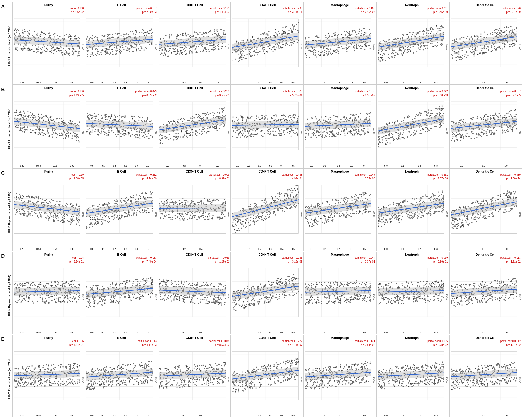  What do you see at coordinates (511, 8) in the screenshot?
I see `corr-label: partial.cor = 0.26` at bounding box center [511, 8].